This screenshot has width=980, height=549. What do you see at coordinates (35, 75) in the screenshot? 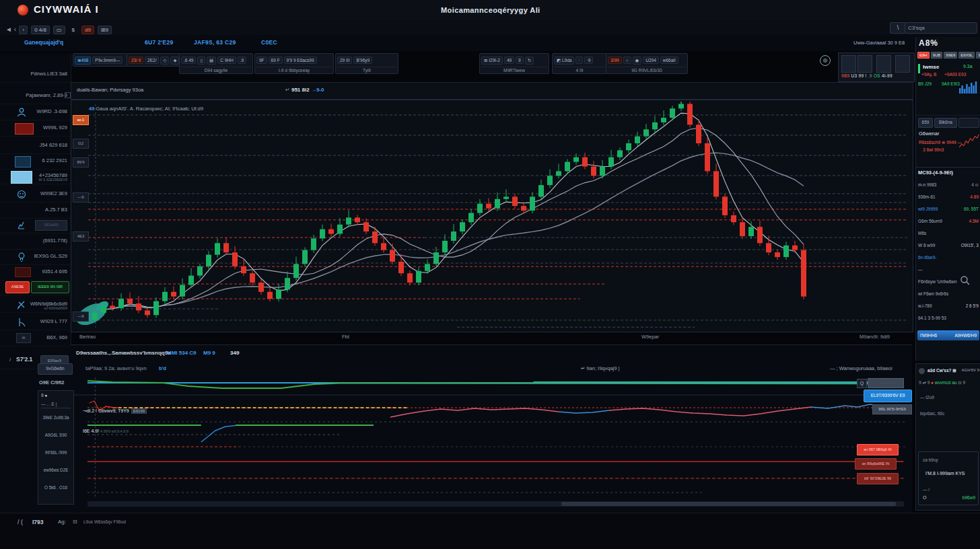
I see `sidebar-item: Pdnws.LIE3 3a8` at bounding box center [35, 75].